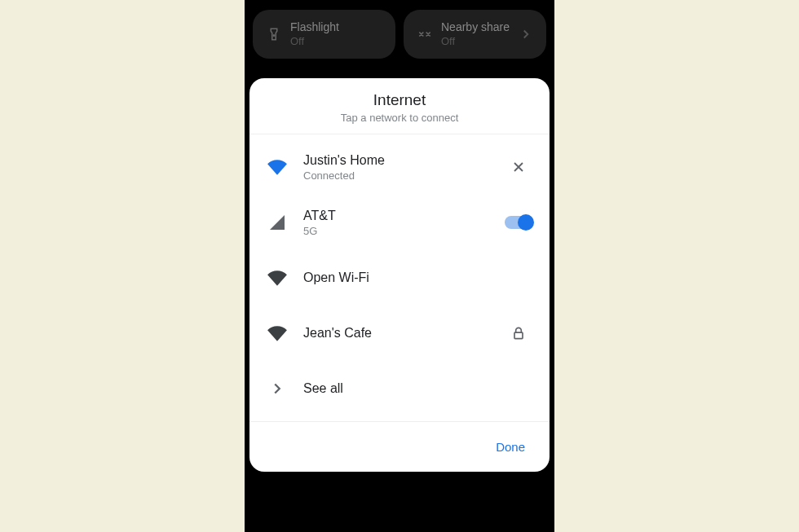 The width and height of the screenshot is (799, 532). I want to click on flashlight-text: Flashlight Off, so click(336, 34).